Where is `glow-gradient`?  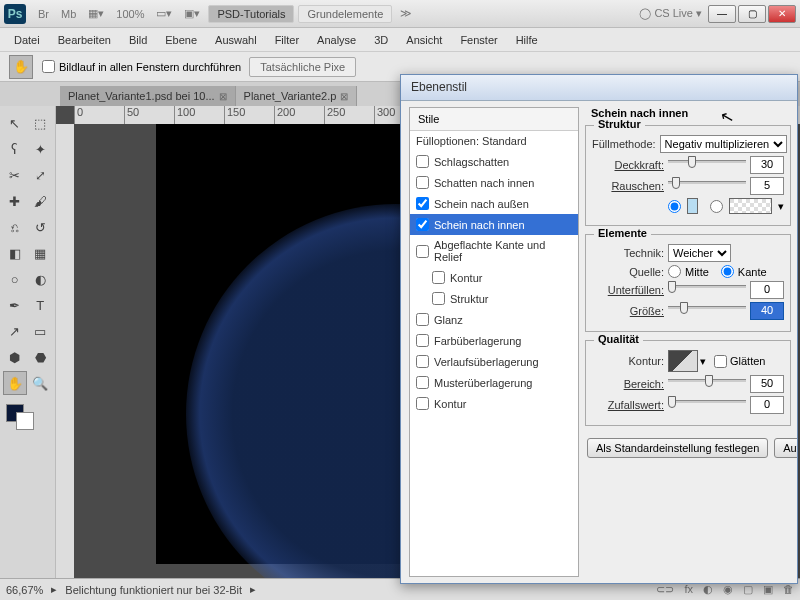
glow-gradient is located at coordinates (750, 206).